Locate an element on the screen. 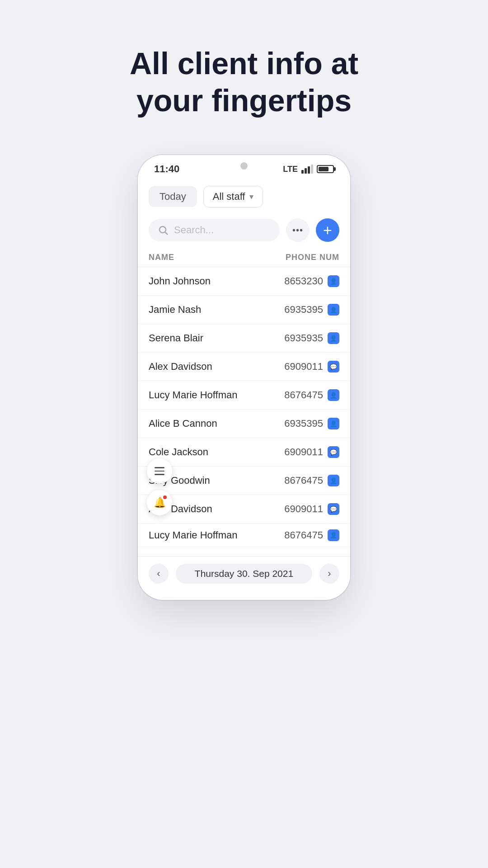 This screenshot has height=868, width=488. bottom-nav-area: 🔔 is located at coordinates (244, 552).